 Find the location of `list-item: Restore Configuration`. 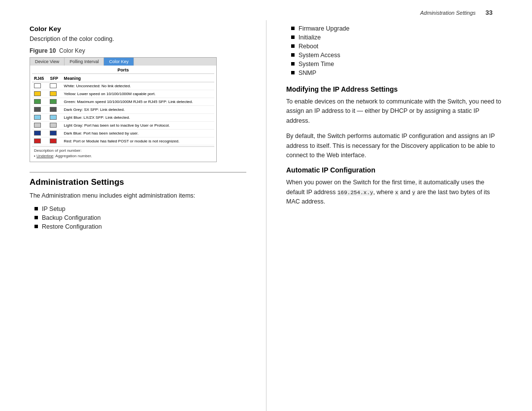

list-item: Restore Configuration is located at coordinates (140, 227).